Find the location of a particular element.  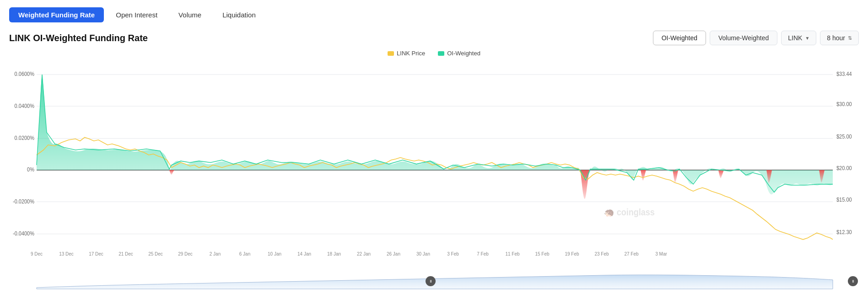

svg-text: 22 Jan is located at coordinates (364, 254).